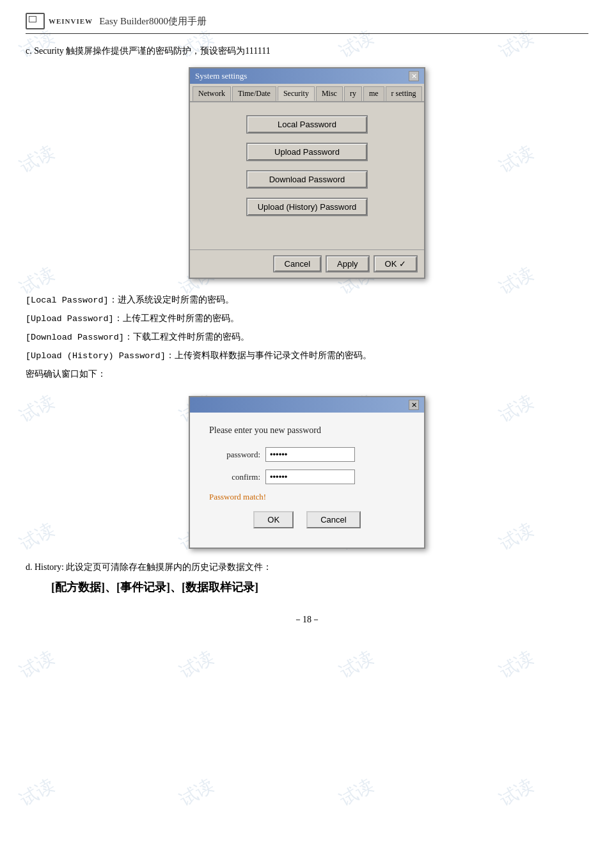  I want to click on desc-download: [Download Password]：下载工程文件时所需的密码。, so click(307, 338).